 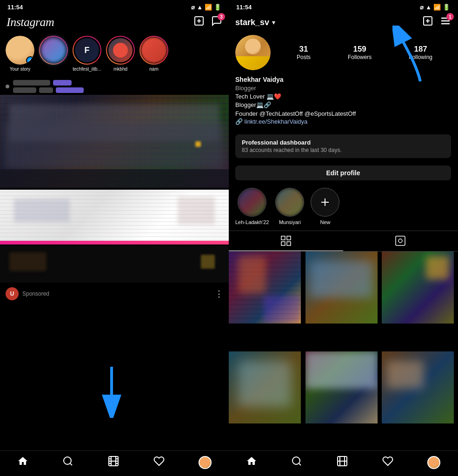 What do you see at coordinates (200, 7) in the screenshot?
I see `wifi-icon: ▲` at bounding box center [200, 7].